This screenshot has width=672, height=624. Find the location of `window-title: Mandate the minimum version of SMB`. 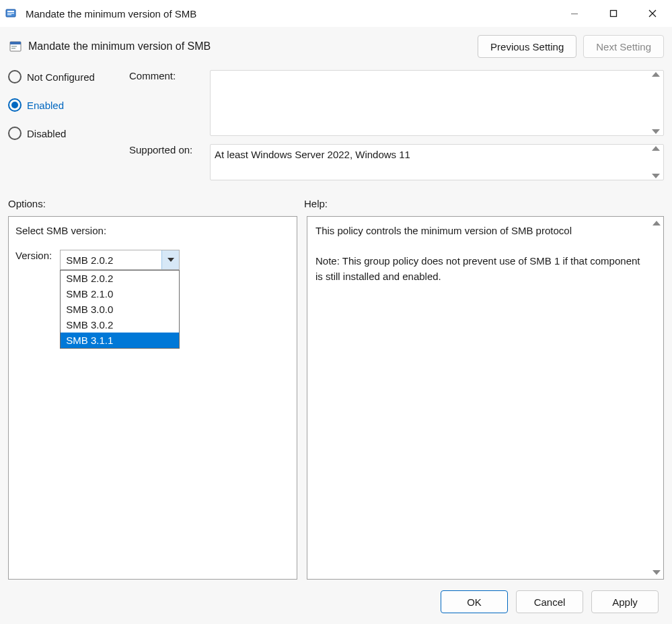

window-title: Mandate the minimum version of SMB is located at coordinates (291, 13).